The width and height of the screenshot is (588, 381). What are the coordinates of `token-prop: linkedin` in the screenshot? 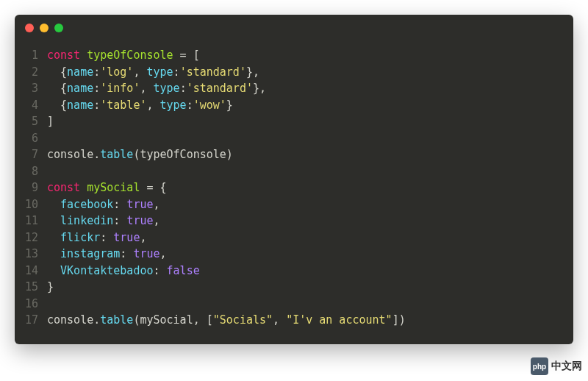 It's located at (87, 221).